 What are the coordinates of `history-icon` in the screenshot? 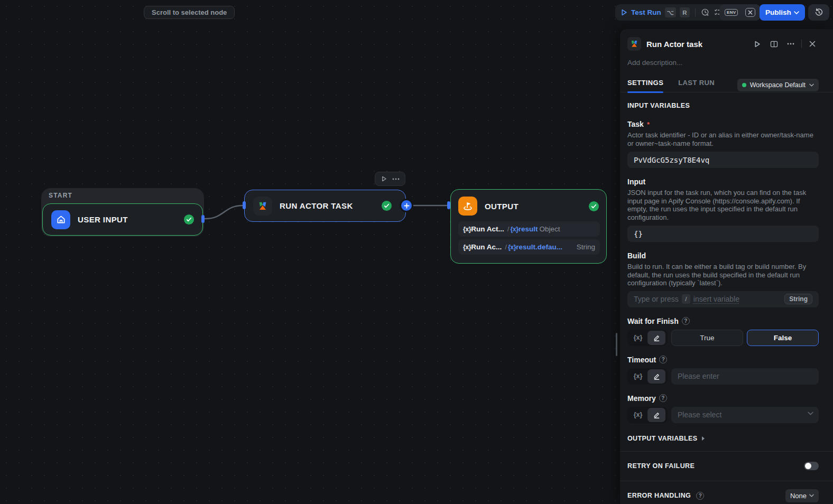 It's located at (819, 13).